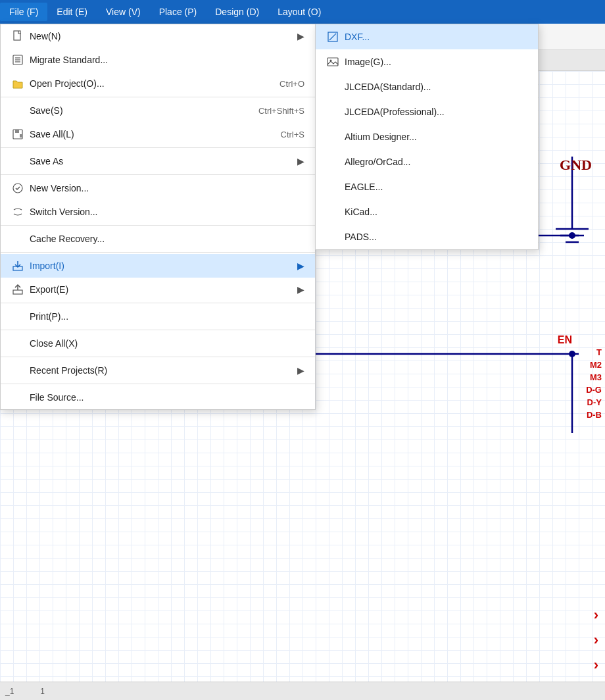 This screenshot has height=700, width=605. What do you see at coordinates (301, 370) in the screenshot?
I see `recent-arrow: ▶` at bounding box center [301, 370].